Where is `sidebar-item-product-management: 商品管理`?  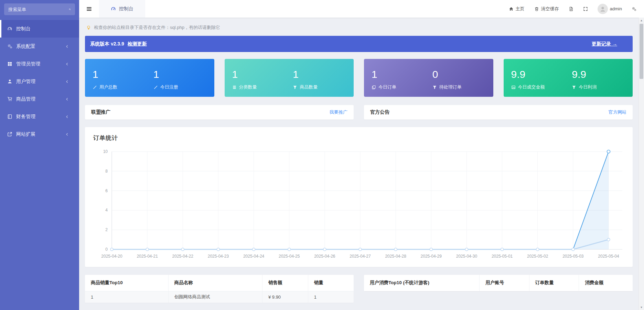
sidebar-item-product-management: 商品管理 is located at coordinates (40, 99).